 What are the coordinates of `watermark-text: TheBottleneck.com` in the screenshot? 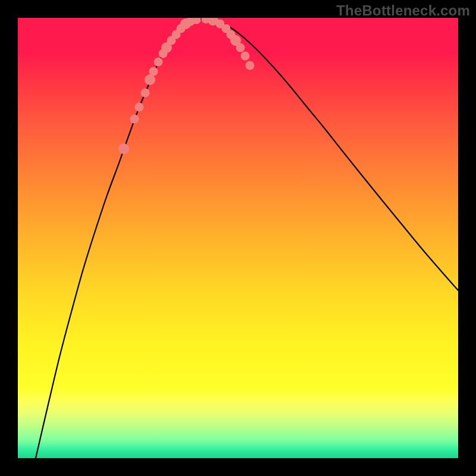 It's located at (403, 11).